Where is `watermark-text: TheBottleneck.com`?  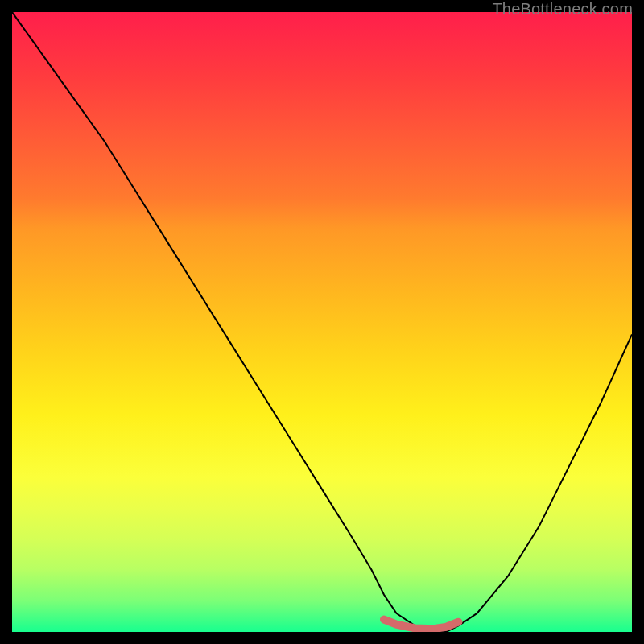 watermark-text: TheBottleneck.com is located at coordinates (562, 10).